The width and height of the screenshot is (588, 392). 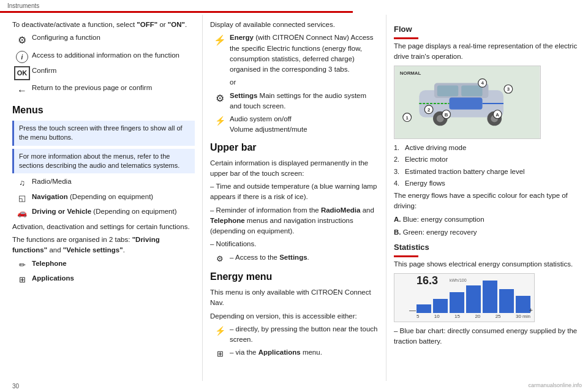 I want to click on energy-menu-text-2: Depending on version, this is accessible…, so click(x=294, y=316).